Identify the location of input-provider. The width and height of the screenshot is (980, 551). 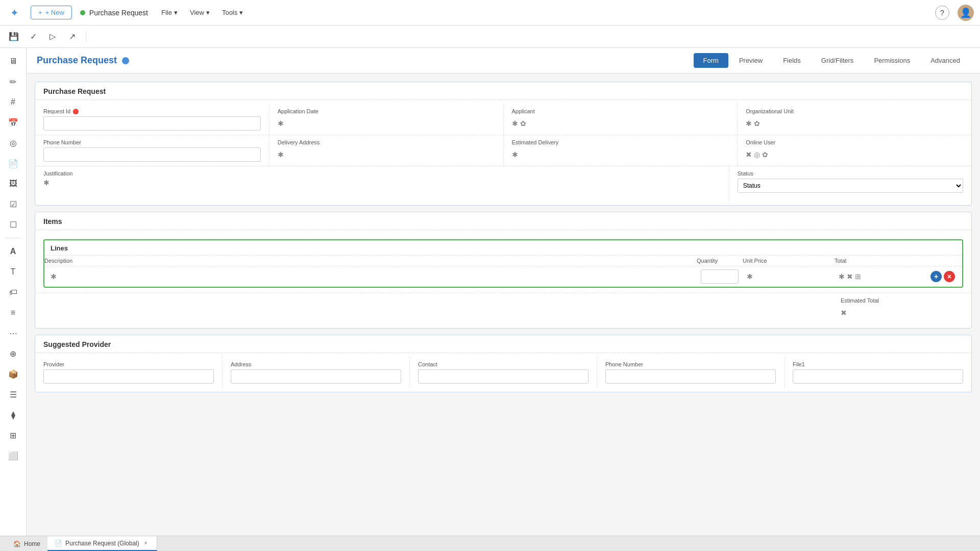
(129, 377).